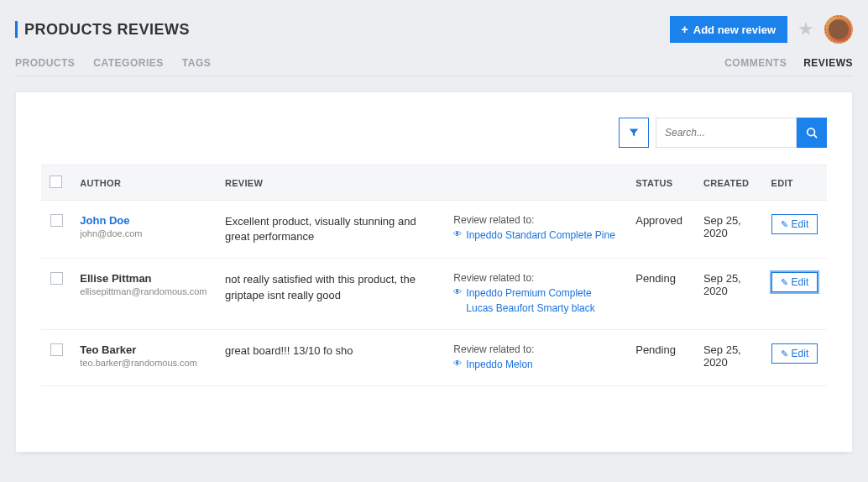  Describe the element at coordinates (541, 235) in the screenshot. I see `related-product-name: Inpeddo Standard Complete Pine` at that location.